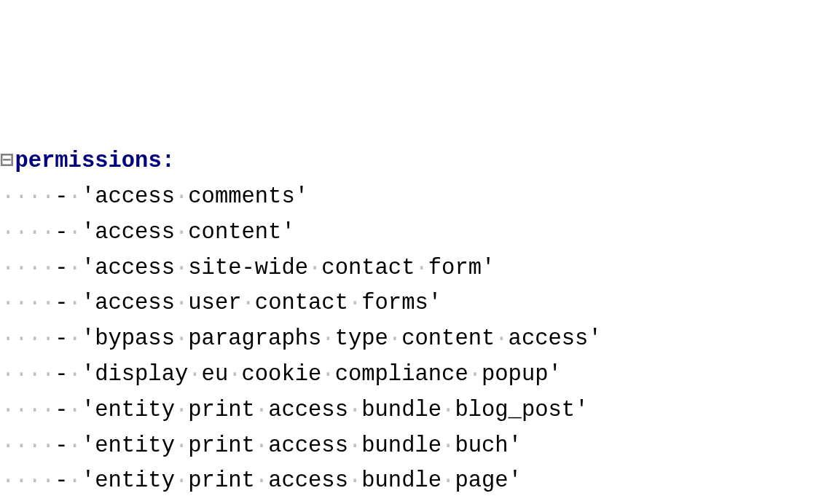 The height and width of the screenshot is (504, 832). What do you see at coordinates (417, 374) in the screenshot?
I see `yaml-list-item: ····-·'display·eu·cookie·compliance·popu…` at bounding box center [417, 374].